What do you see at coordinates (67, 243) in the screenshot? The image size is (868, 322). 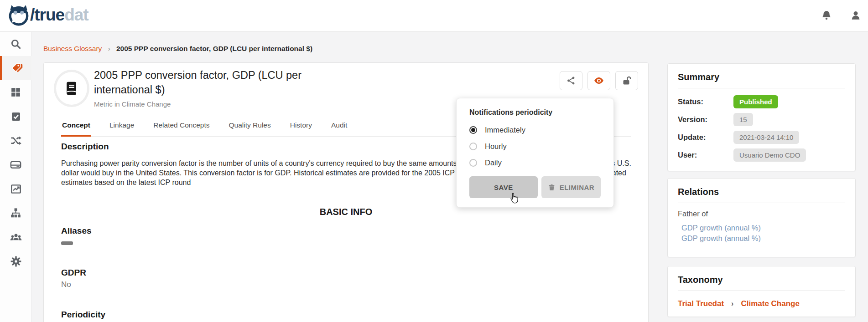 I see `aliases-empty-dash` at bounding box center [67, 243].